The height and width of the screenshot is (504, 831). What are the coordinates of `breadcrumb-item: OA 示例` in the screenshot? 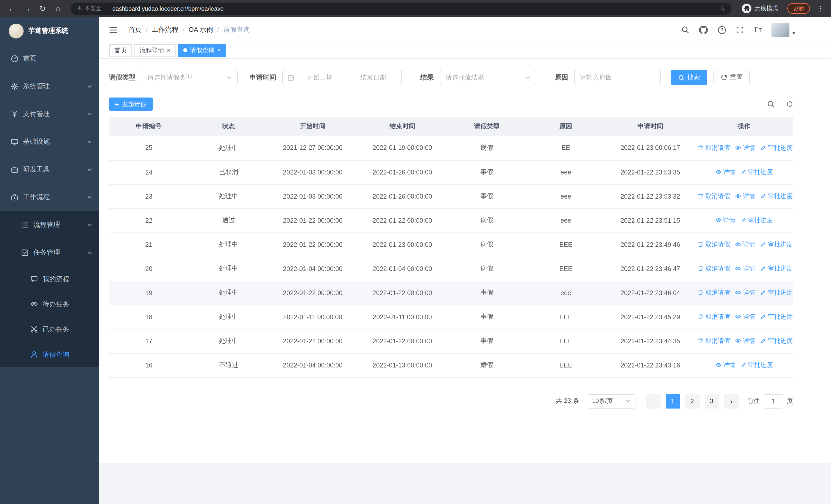 It's located at (201, 30).